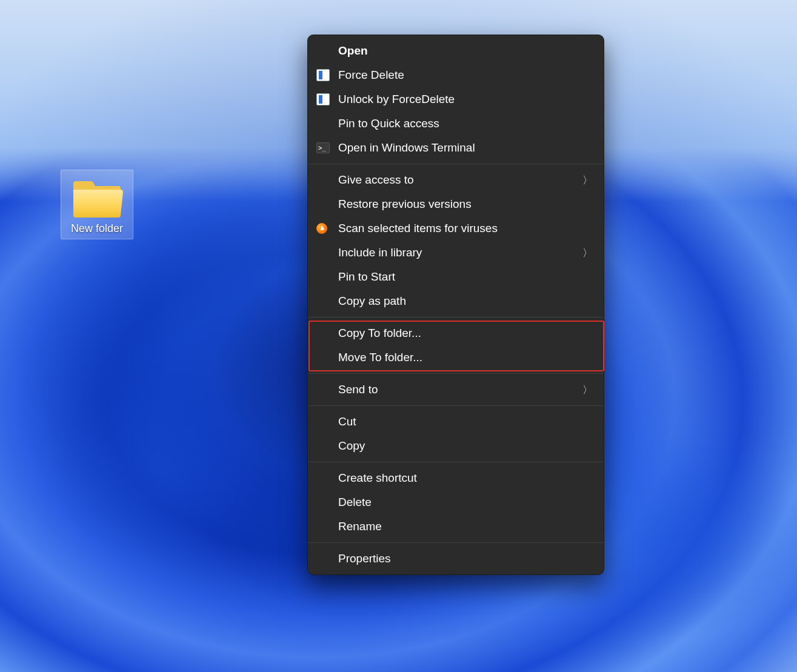 Image resolution: width=797 pixels, height=672 pixels. I want to click on menu-item-label: Properties, so click(465, 559).